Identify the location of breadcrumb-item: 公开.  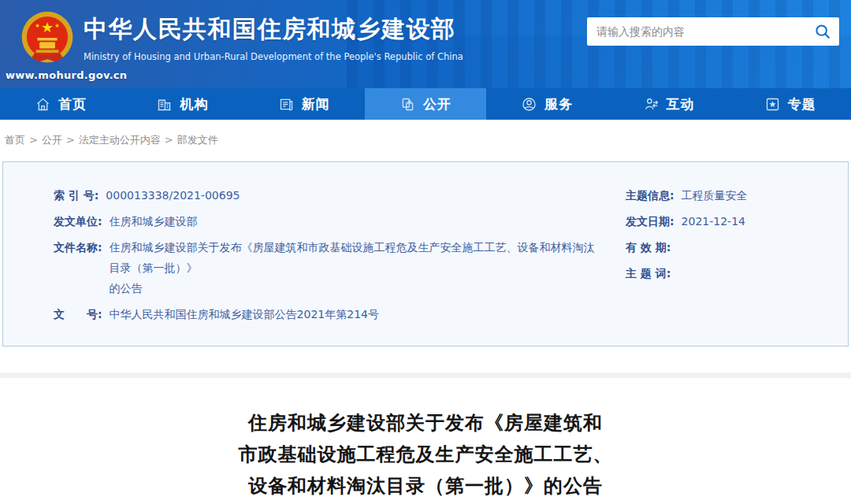
(52, 140).